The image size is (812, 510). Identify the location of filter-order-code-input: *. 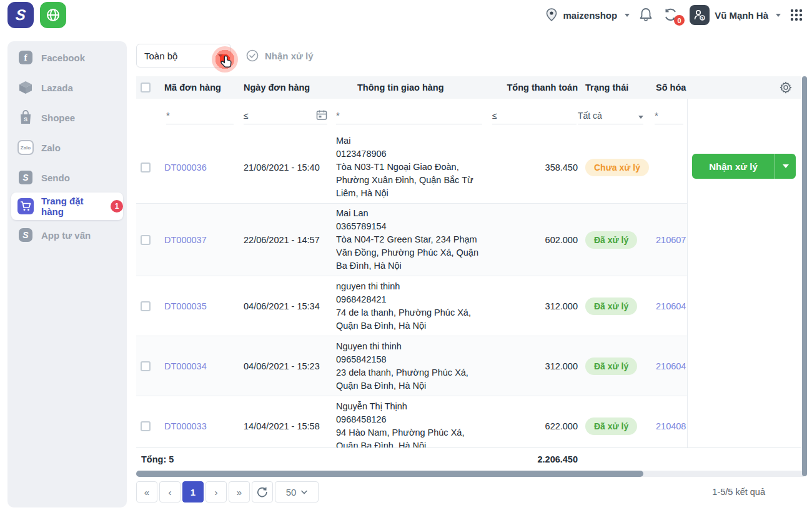
(200, 115).